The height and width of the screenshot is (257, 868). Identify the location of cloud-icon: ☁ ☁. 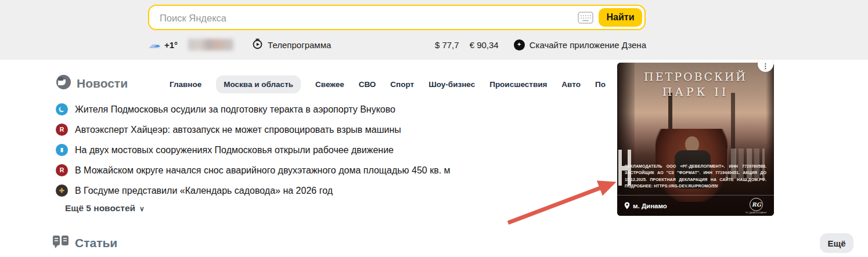
(154, 45).